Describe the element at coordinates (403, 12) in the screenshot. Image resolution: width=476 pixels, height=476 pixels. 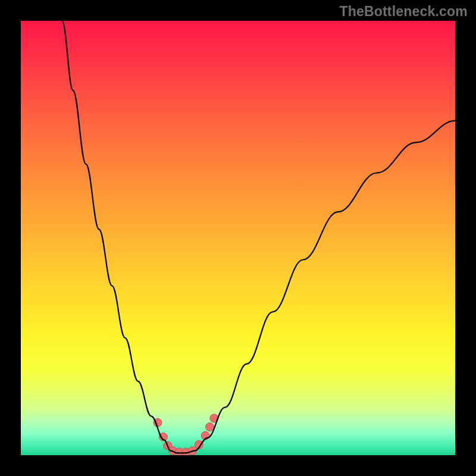
I see `watermark-text: TheBottleneck.com` at that location.